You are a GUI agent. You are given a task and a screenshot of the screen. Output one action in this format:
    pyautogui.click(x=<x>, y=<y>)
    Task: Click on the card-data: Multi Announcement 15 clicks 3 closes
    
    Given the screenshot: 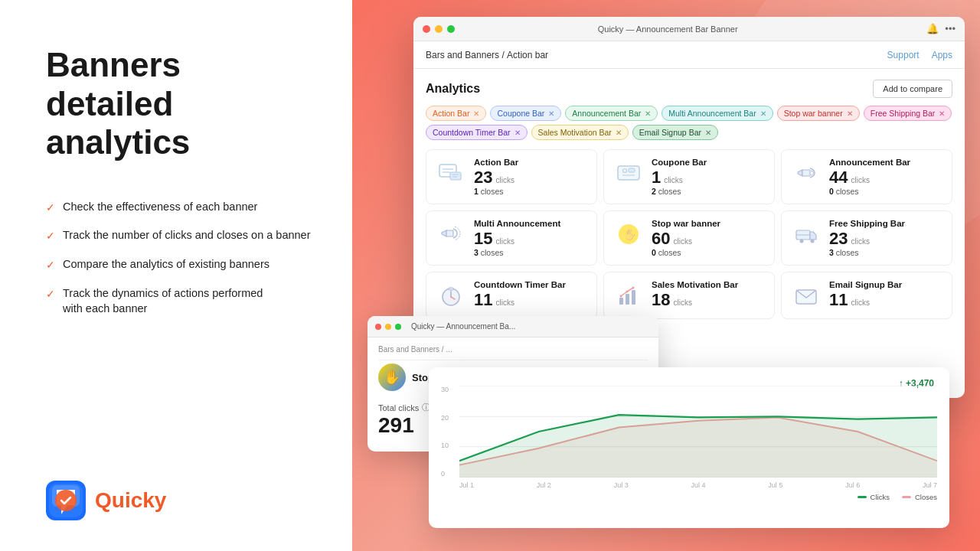 What is the action you would take?
    pyautogui.click(x=531, y=238)
    